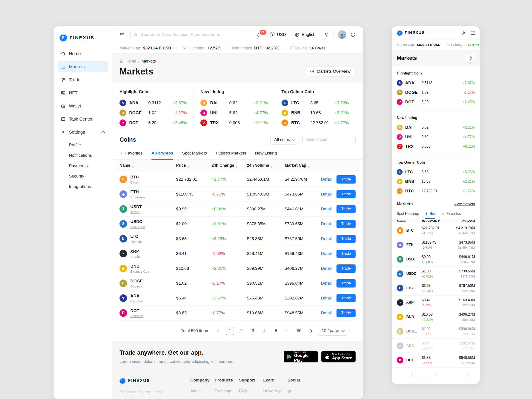 The height and width of the screenshot is (399, 532). What do you see at coordinates (83, 132) in the screenshot?
I see `sidebar-item-settings: Settings` at bounding box center [83, 132].